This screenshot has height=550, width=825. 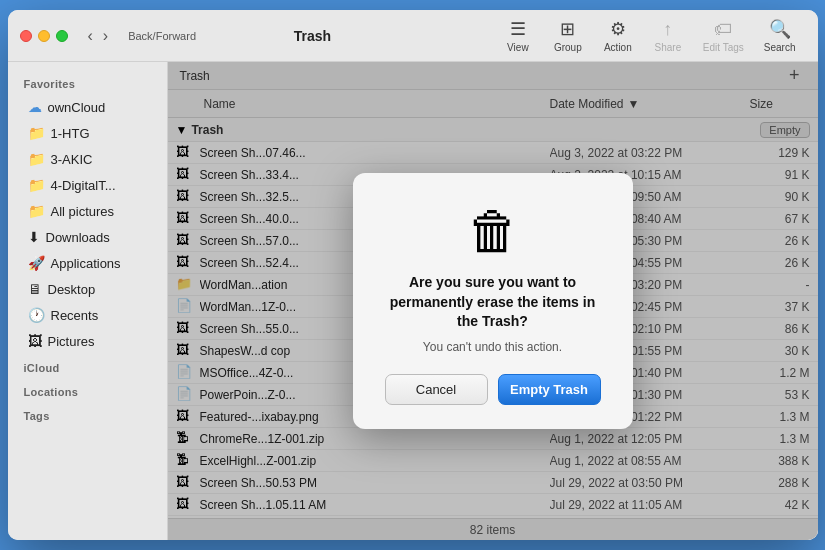 What do you see at coordinates (35, 341) in the screenshot?
I see `pictures-icon: 🖼` at bounding box center [35, 341].